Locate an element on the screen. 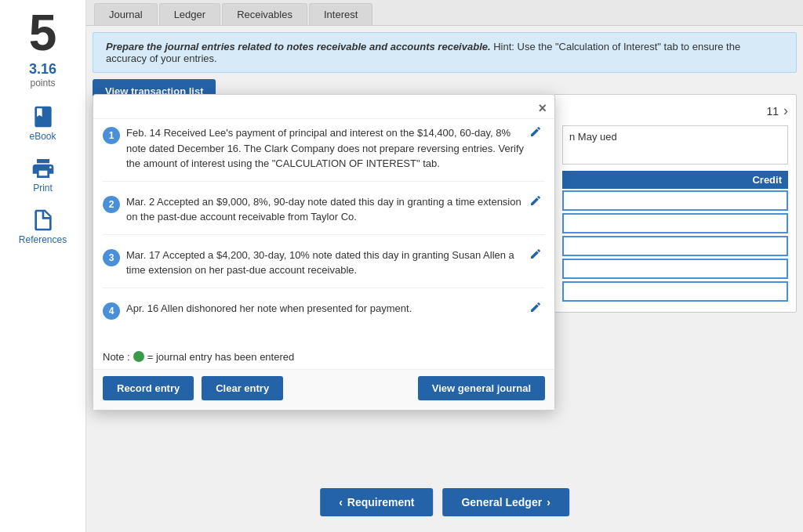 This screenshot has width=803, height=532. ebook-nav: eBook is located at coordinates (42, 123).